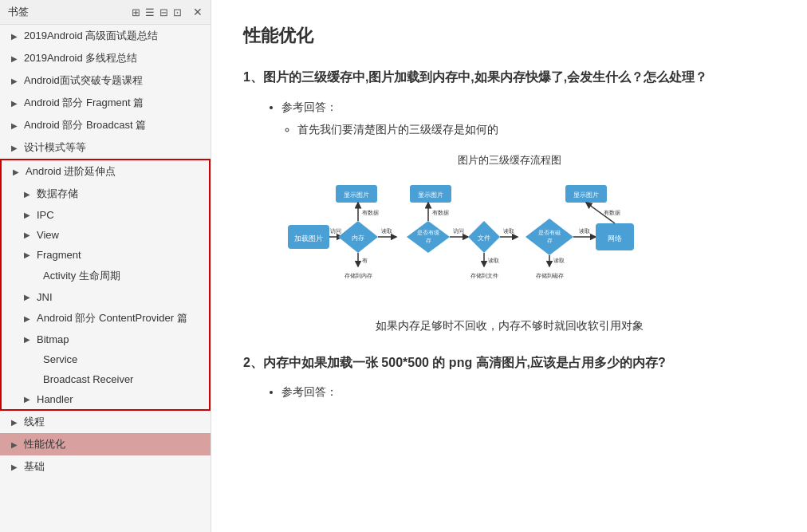 The height and width of the screenshot is (532, 807). I want to click on sidebar-item-9: ▶ View, so click(105, 234).